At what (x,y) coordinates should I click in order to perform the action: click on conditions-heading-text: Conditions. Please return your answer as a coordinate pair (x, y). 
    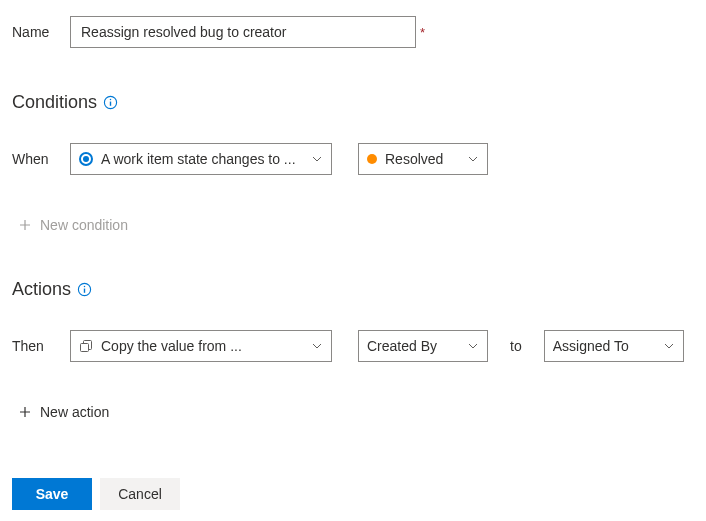
    Looking at the image, I should click on (54, 102).